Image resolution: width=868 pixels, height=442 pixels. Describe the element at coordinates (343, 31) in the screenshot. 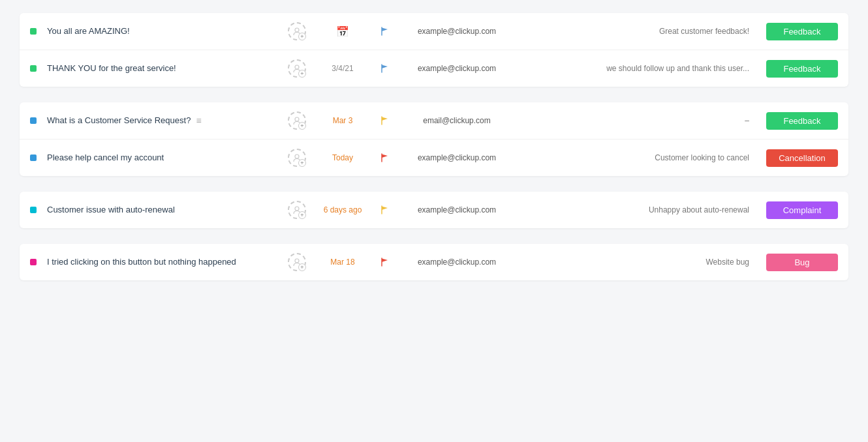

I see `date-col: 📅` at that location.